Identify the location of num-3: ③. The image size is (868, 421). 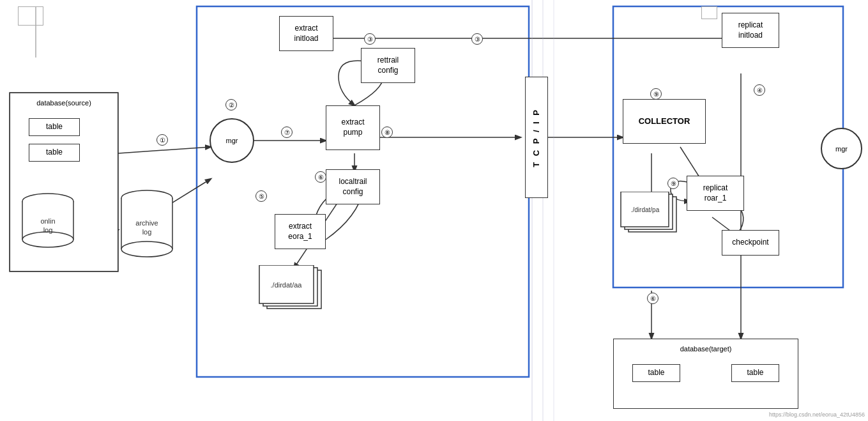
(370, 39).